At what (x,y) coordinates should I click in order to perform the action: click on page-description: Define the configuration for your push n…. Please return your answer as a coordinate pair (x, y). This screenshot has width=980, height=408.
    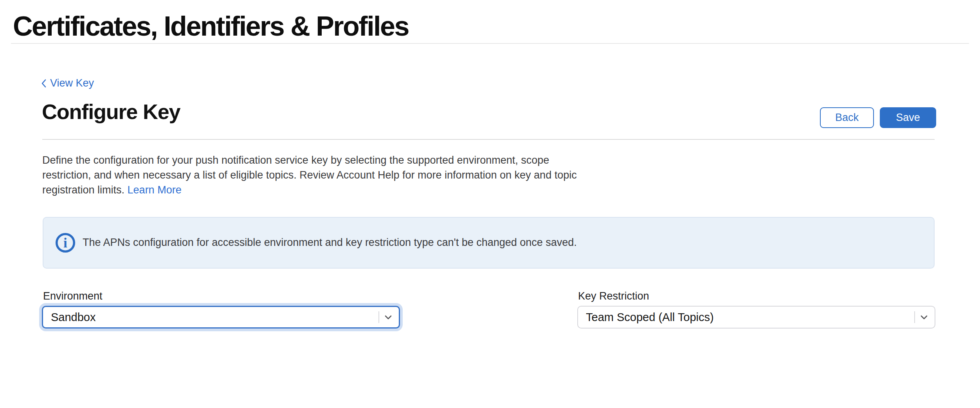
    Looking at the image, I should click on (310, 175).